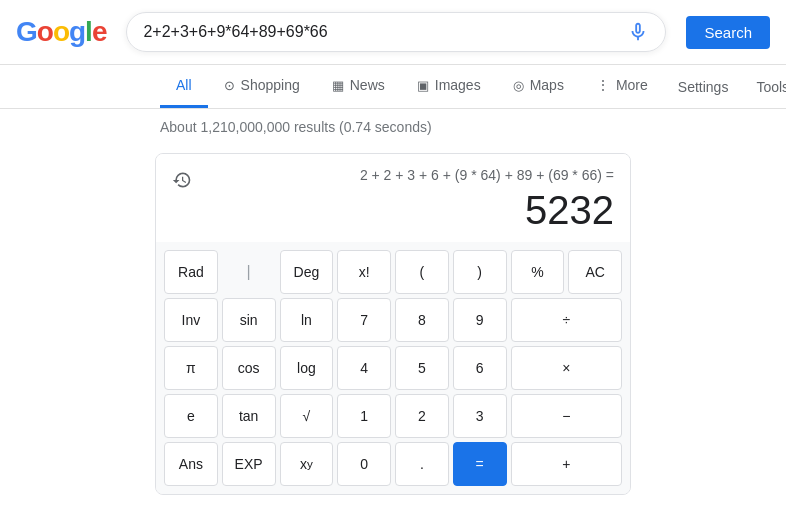 This screenshot has height=512, width=786. I want to click on settings-link: Settings, so click(704, 87).